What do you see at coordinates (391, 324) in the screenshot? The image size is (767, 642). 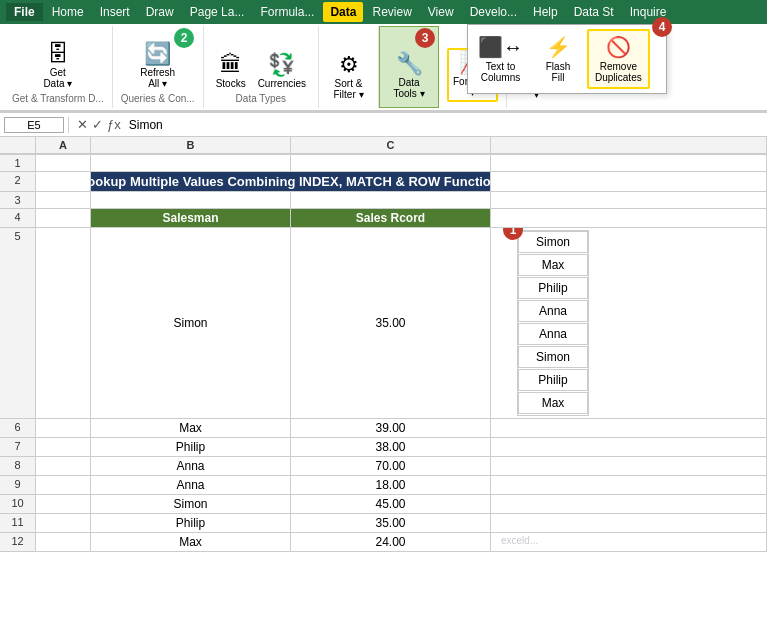 I see `cell-c5: 35.00` at bounding box center [391, 324].